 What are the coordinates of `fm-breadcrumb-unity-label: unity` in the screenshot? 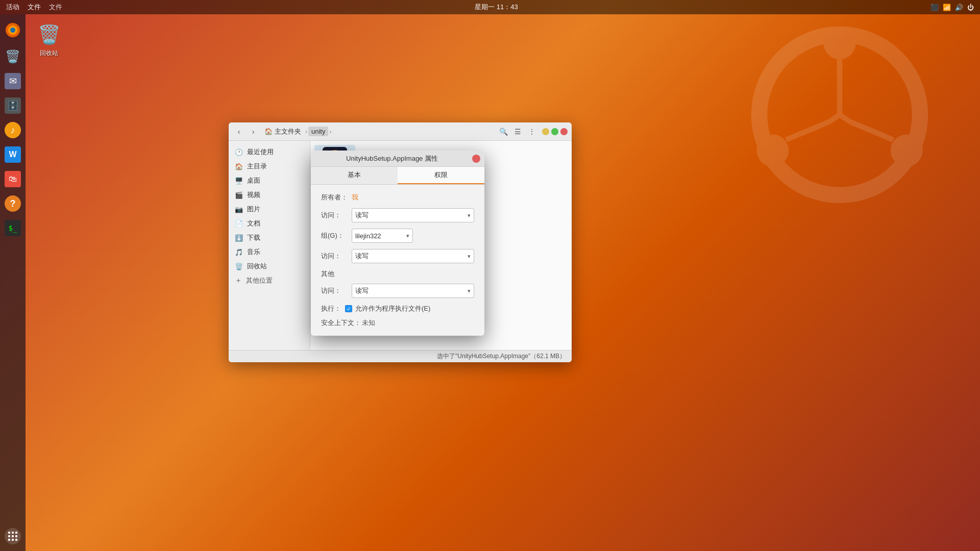 It's located at (318, 132).